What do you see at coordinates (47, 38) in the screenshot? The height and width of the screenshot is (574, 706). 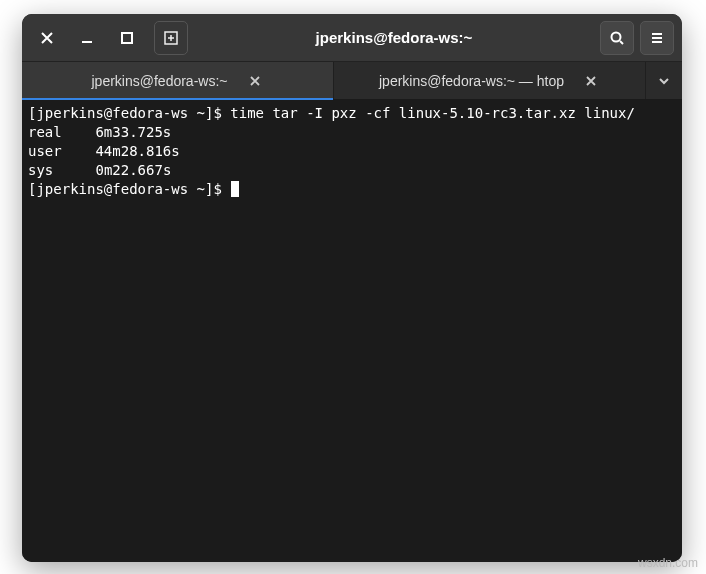 I see `close-window-button` at bounding box center [47, 38].